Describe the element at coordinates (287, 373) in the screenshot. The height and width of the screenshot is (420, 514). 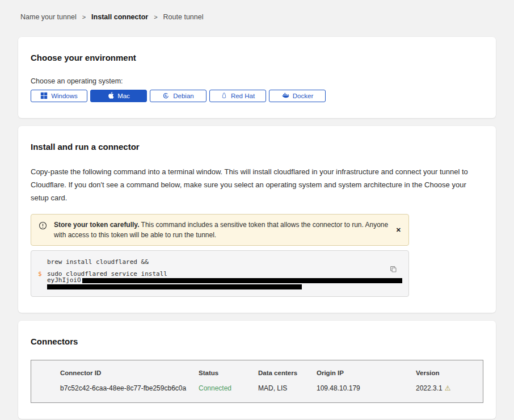
I see `col-header-data-centers: Data centers` at that location.